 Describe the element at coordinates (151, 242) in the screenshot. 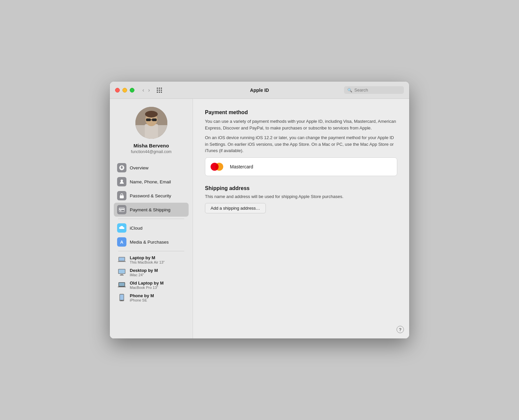

I see `sidebar-item-media-purchases: A Media & Purchases` at that location.